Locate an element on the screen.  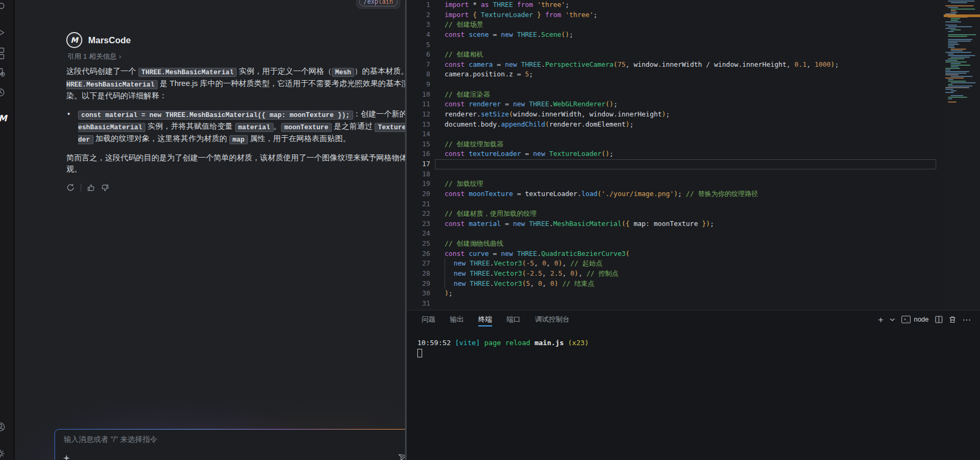
code-line: 27new THREE.Vector3(-5, 0, 0), // 起始点 is located at coordinates (671, 264).